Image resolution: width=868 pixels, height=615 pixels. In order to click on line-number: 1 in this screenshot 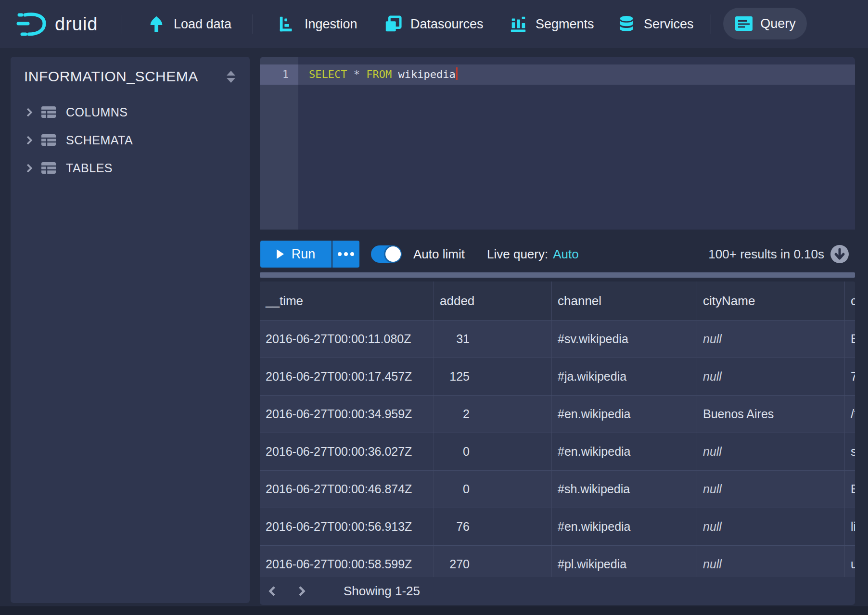, I will do `click(274, 75)`.